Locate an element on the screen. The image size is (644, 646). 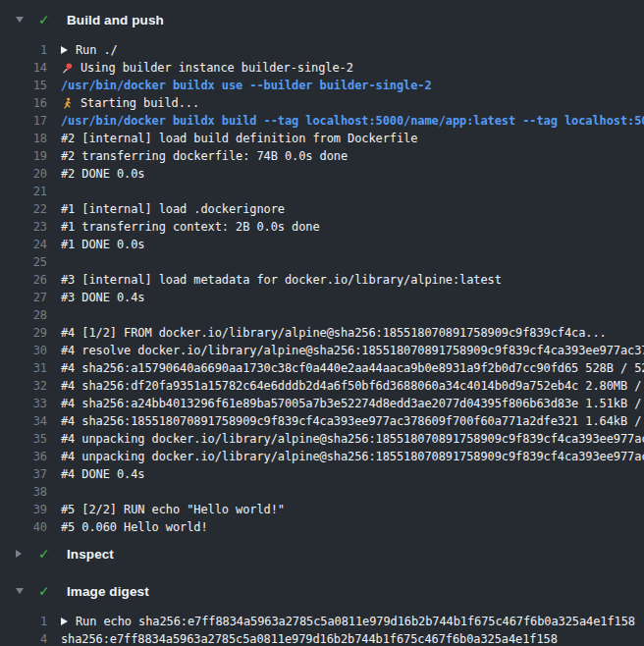
line-content: Run echo sha256:e7ff8834a5963a2785c5a081… is located at coordinates (348, 621).